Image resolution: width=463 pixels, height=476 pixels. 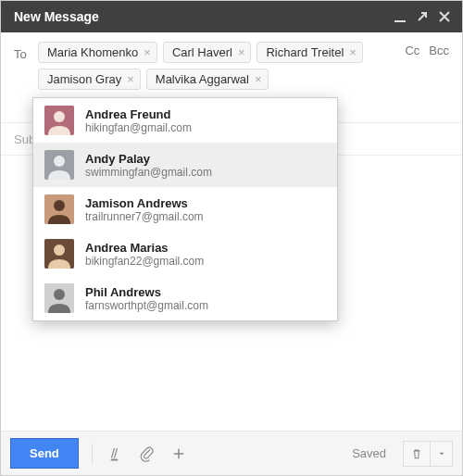 I want to click on attachment-icon, so click(x=147, y=454).